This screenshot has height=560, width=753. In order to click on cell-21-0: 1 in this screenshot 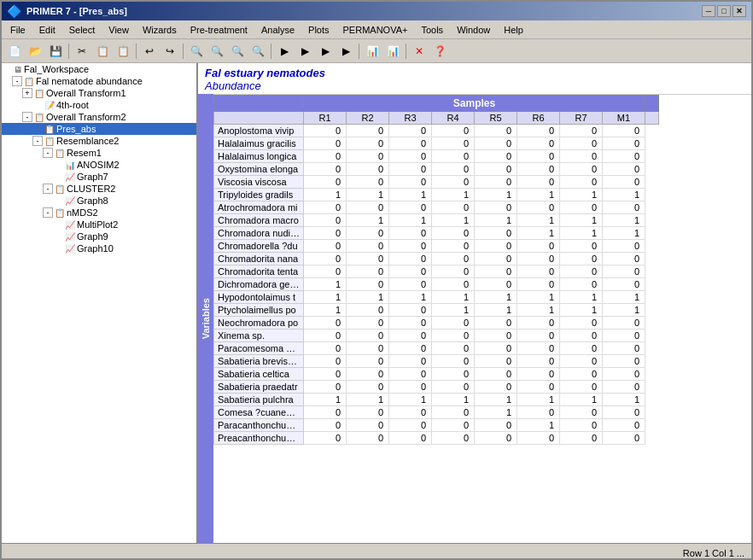, I will do `click(325, 400)`.